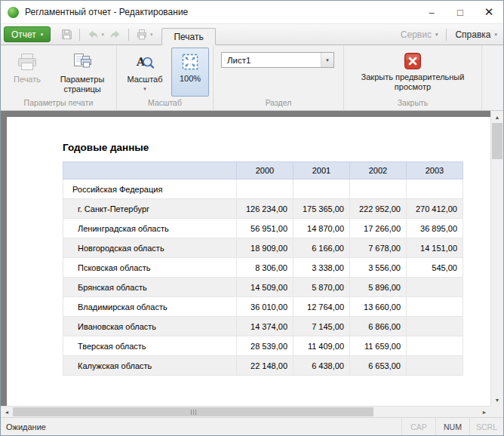 The width and height of the screenshot is (504, 436). Describe the element at coordinates (263, 287) in the screenshot. I see `table-row: Брянская область14 509,005 870,005 896,0…` at that location.